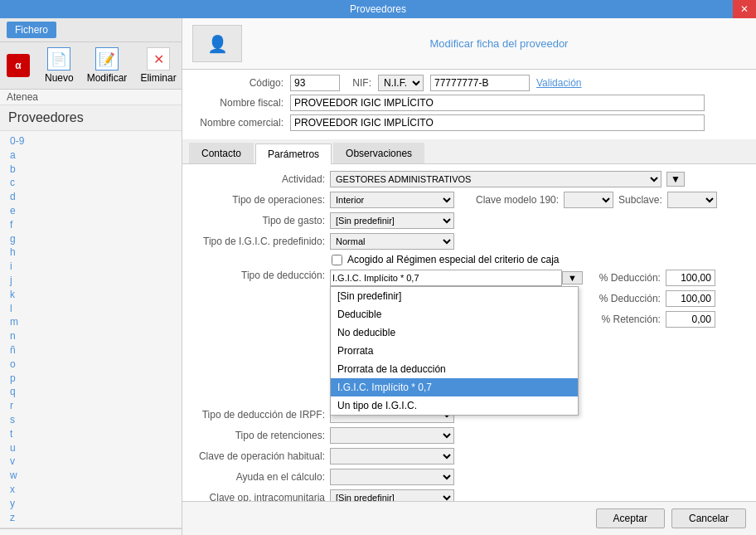 Image resolution: width=756 pixels, height=535 pixels. I want to click on percent-retencion-row: % Retención:, so click(655, 319).